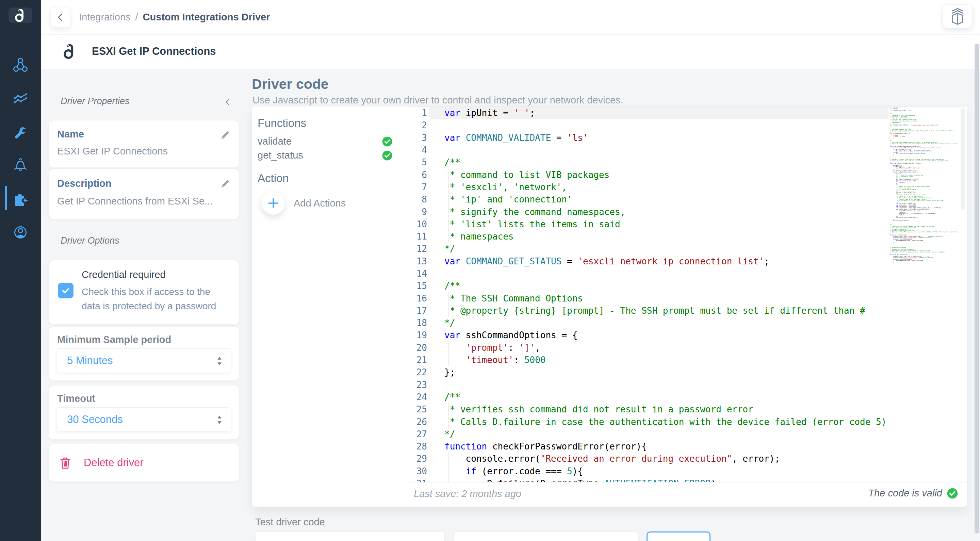 The image size is (980, 541). I want to click on sidebar-item-tools, so click(21, 133).